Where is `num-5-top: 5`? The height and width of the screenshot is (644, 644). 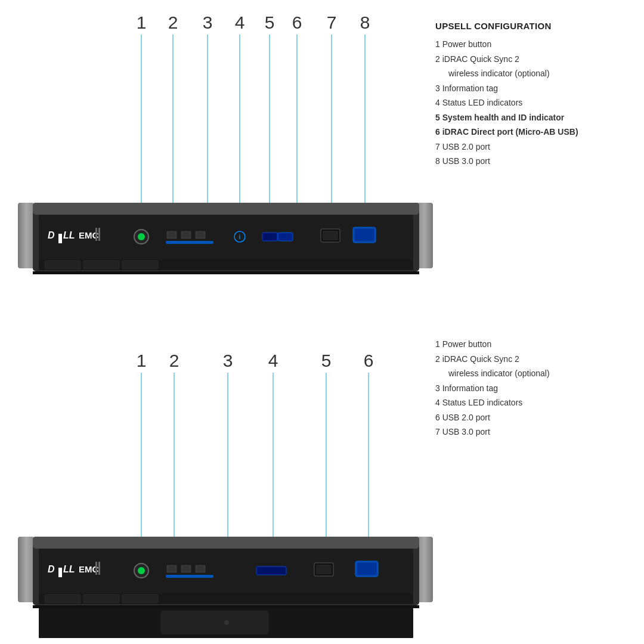
num-5-top: 5 is located at coordinates (270, 23).